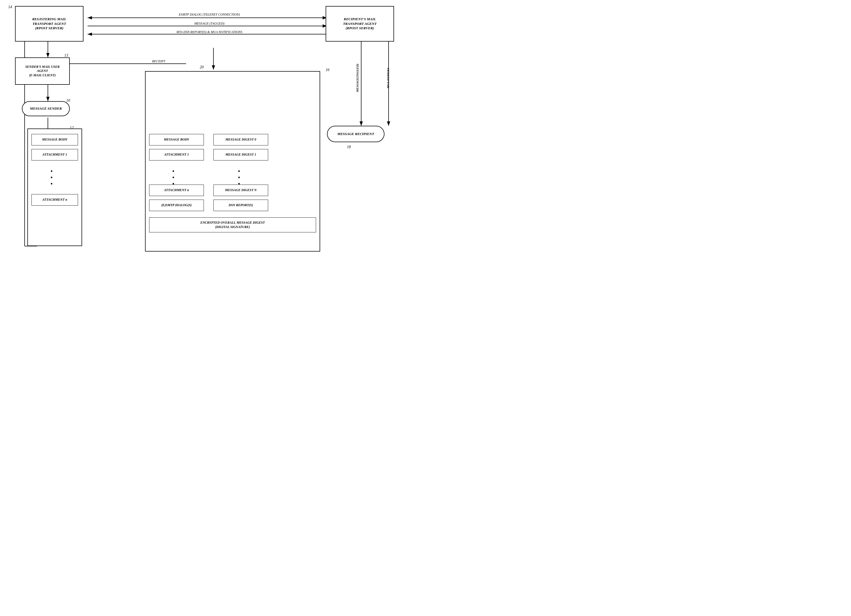 The height and width of the screenshot is (616, 851). I want to click on receipt-attachment1: ATTACHMENT 1, so click(176, 154).